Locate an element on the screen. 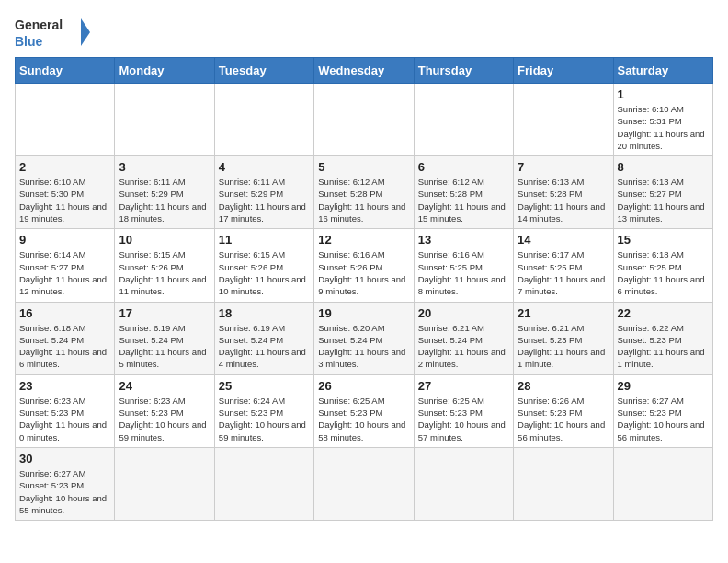  calendar-cell: 24Sunrise: 6:23 AM Sunset: 5:23 PM Dayli… is located at coordinates (165, 410).